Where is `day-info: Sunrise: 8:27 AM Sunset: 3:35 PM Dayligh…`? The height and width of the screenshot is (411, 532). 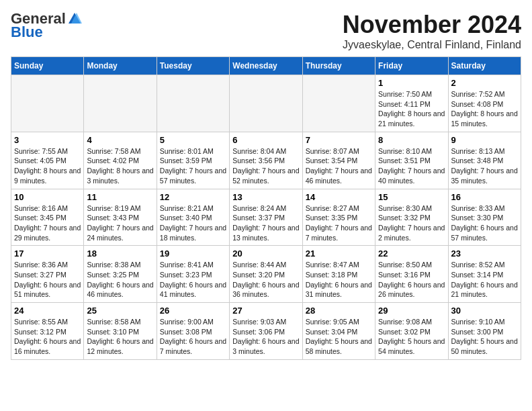
day-info: Sunrise: 8:27 AM Sunset: 3:35 PM Dayligh… is located at coordinates (339, 223).